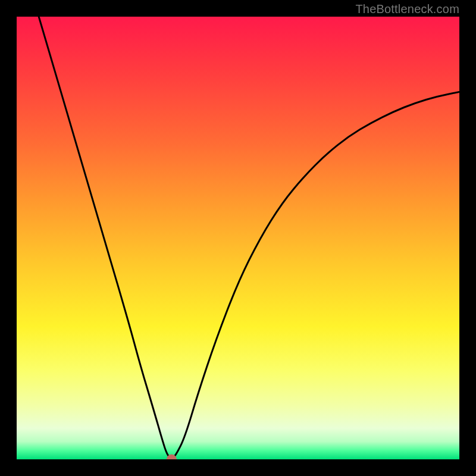  I want to click on watermark-text: TheBottleneck.com, so click(407, 10).